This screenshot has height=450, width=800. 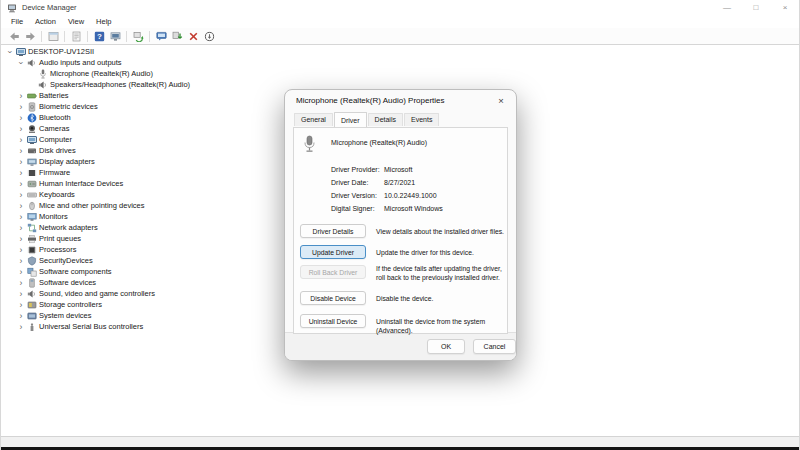 I want to click on driver-details-button: Driver Details, so click(x=333, y=231).